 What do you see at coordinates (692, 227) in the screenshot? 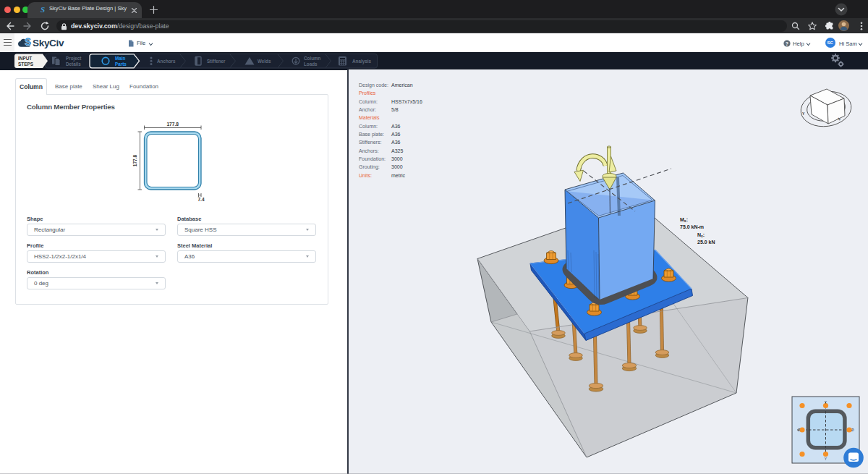
I see `svg-text: 75.0 kN-m` at bounding box center [692, 227].